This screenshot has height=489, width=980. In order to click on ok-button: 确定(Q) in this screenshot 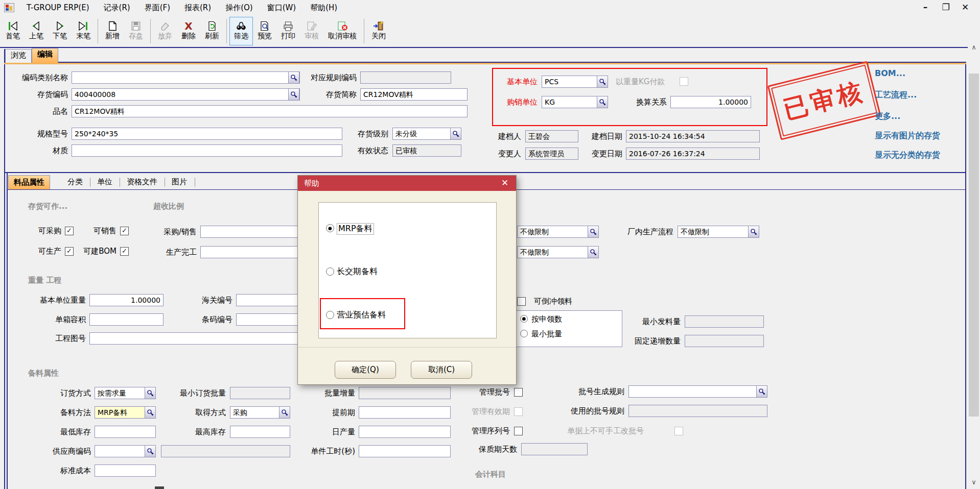, I will do `click(365, 370)`.